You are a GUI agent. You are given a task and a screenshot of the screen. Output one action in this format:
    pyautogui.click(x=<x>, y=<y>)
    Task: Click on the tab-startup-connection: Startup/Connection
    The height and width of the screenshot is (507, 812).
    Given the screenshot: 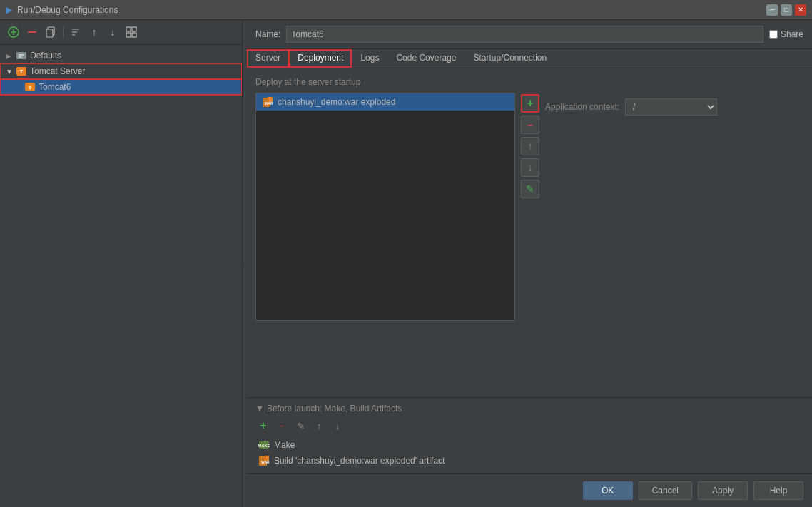 What is the action you would take?
    pyautogui.click(x=509, y=58)
    